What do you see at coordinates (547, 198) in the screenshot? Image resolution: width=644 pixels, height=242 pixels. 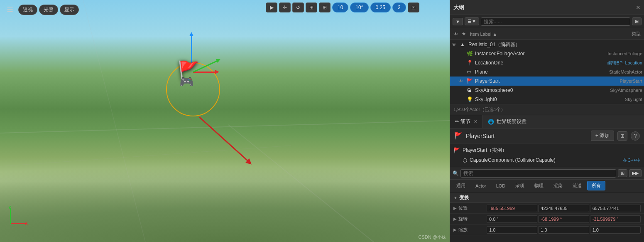 I see `transform-section-header: ▼ 变换` at bounding box center [547, 198].